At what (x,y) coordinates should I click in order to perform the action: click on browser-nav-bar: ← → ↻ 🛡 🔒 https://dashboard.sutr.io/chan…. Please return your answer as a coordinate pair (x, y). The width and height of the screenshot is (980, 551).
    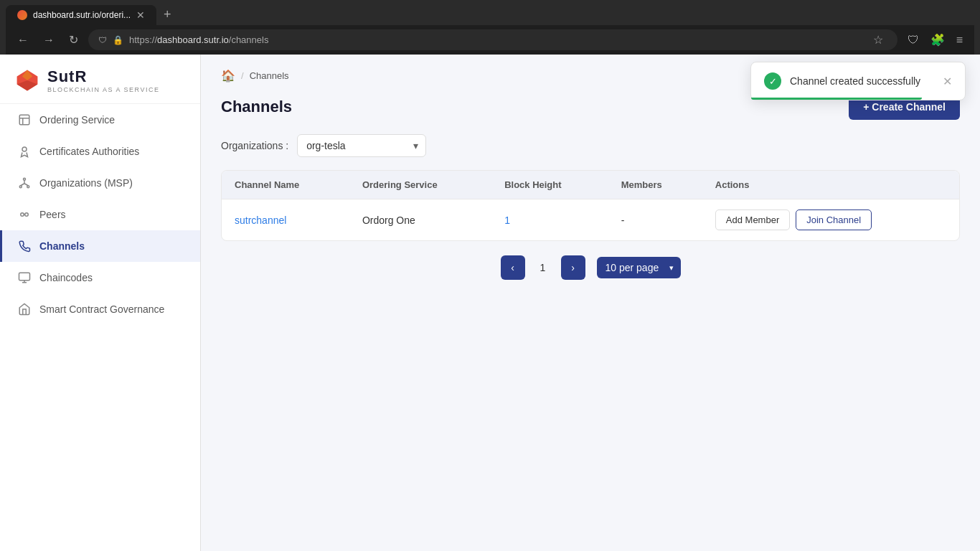
    Looking at the image, I should click on (490, 40).